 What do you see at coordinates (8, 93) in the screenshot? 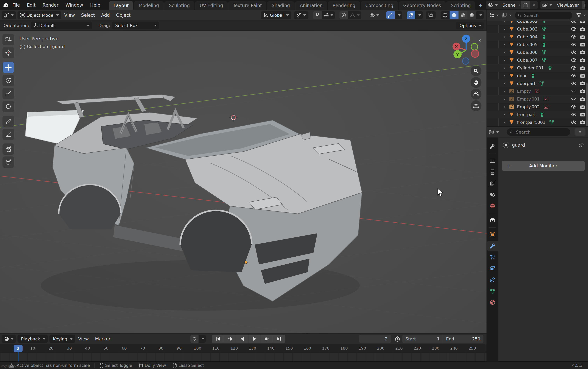
I see `scale-tool` at bounding box center [8, 93].